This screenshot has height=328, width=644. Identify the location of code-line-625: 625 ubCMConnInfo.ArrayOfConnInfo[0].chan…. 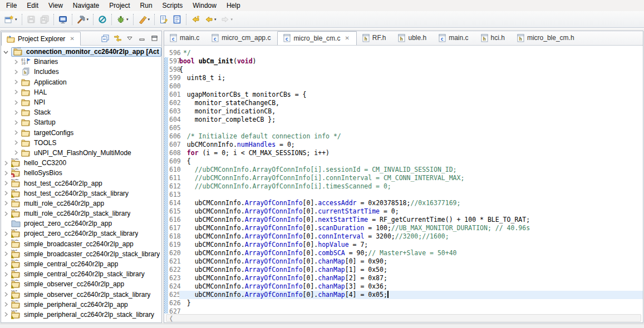
(404, 295).